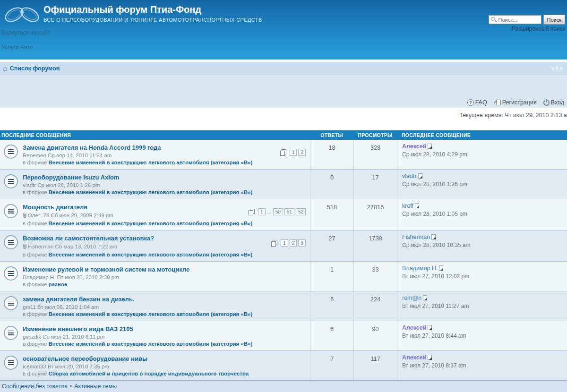 This screenshot has height=392, width=567. What do you see at coordinates (85, 359) in the screenshot?
I see `topic-title: основательное переоборудование нивы` at bounding box center [85, 359].